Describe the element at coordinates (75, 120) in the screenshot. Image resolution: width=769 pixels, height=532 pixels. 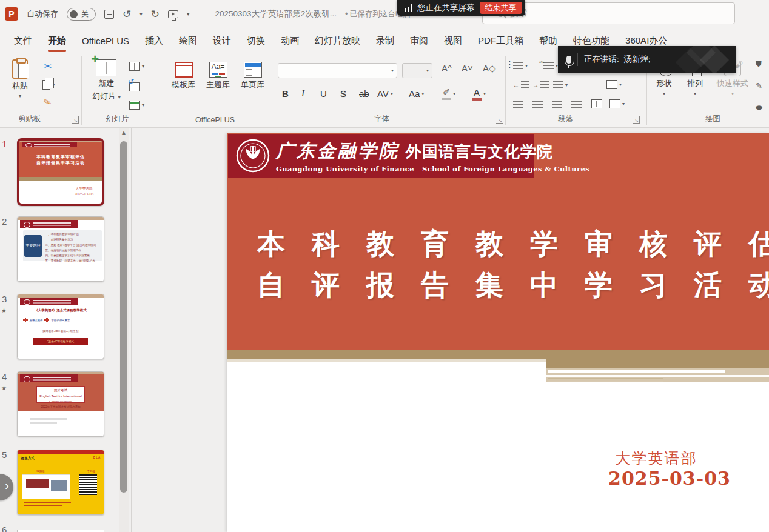
I see `clipboard-dialog-launcher` at that location.